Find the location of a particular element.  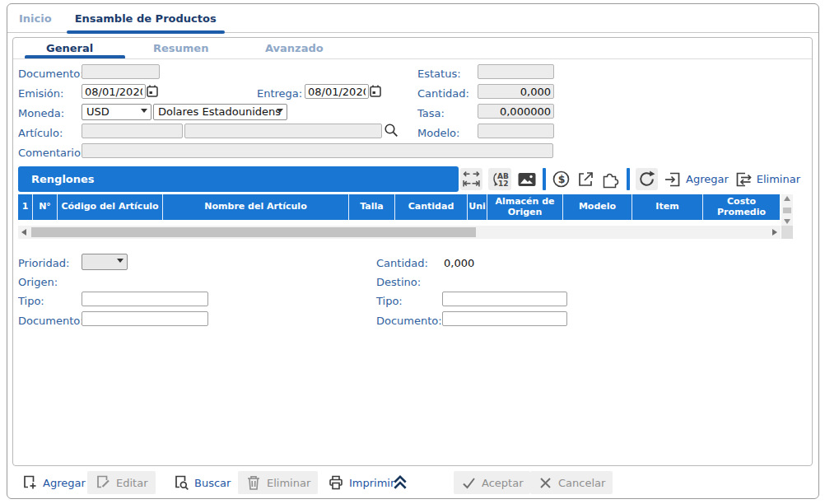

articulo-search-icon is located at coordinates (391, 130).